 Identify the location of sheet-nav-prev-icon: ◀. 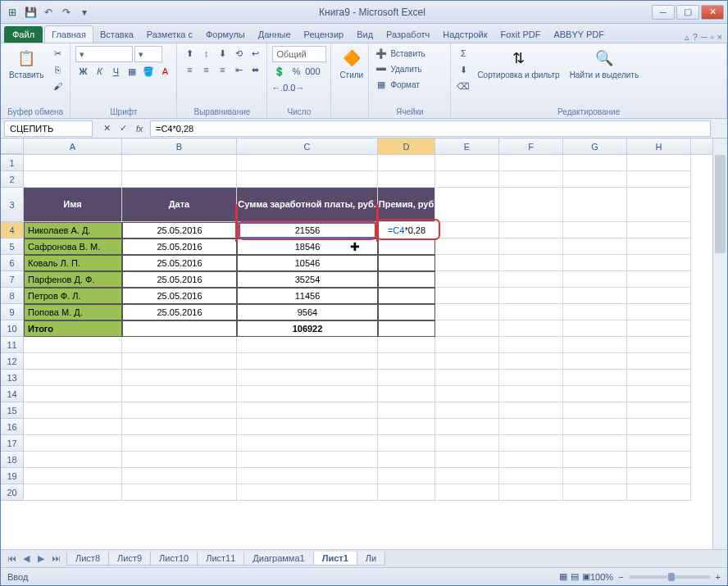
(26, 559).